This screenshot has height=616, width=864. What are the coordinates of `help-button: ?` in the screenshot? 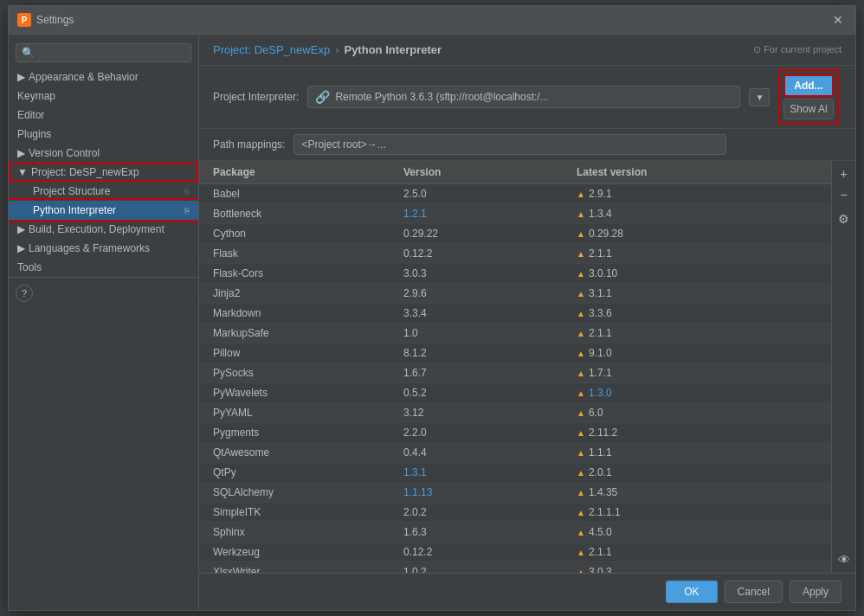 It's located at (24, 293).